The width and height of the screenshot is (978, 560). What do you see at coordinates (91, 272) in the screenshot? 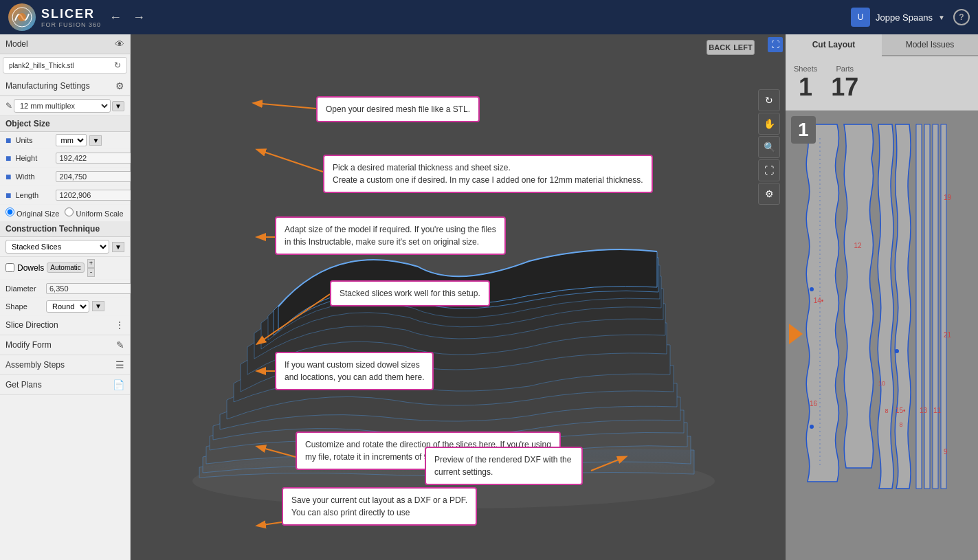
I see `dowels-remove-button: -` at bounding box center [91, 272].